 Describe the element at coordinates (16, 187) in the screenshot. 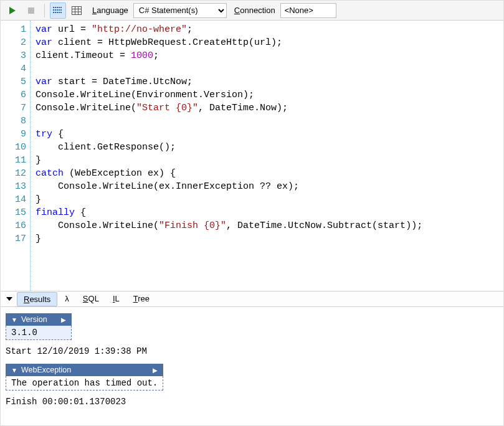

I see `line-number: 13` at that location.